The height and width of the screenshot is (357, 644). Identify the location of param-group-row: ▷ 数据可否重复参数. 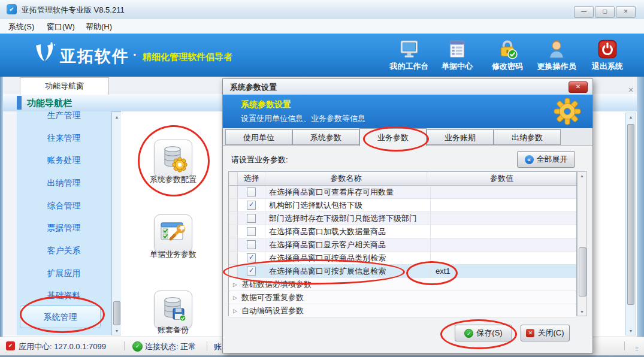
(403, 298).